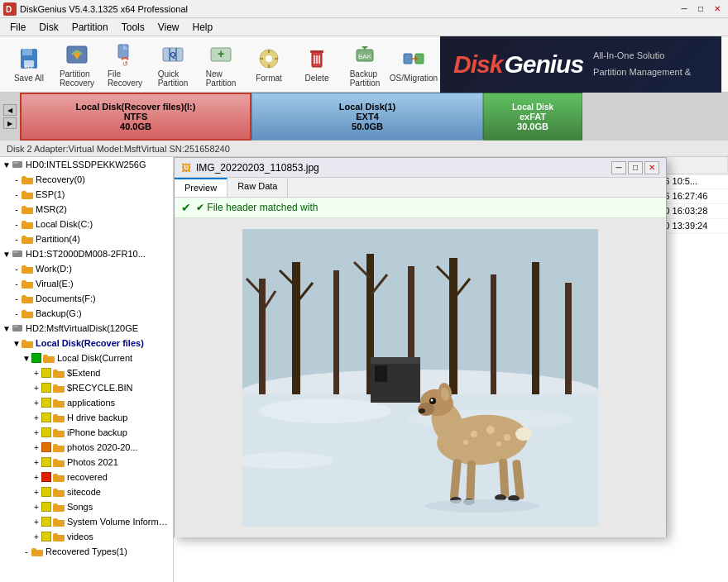 This screenshot has width=728, height=582. I want to click on tree-item-hd2: ▼ HD2:MsftVirtualDisk(120GE, so click(86, 328).